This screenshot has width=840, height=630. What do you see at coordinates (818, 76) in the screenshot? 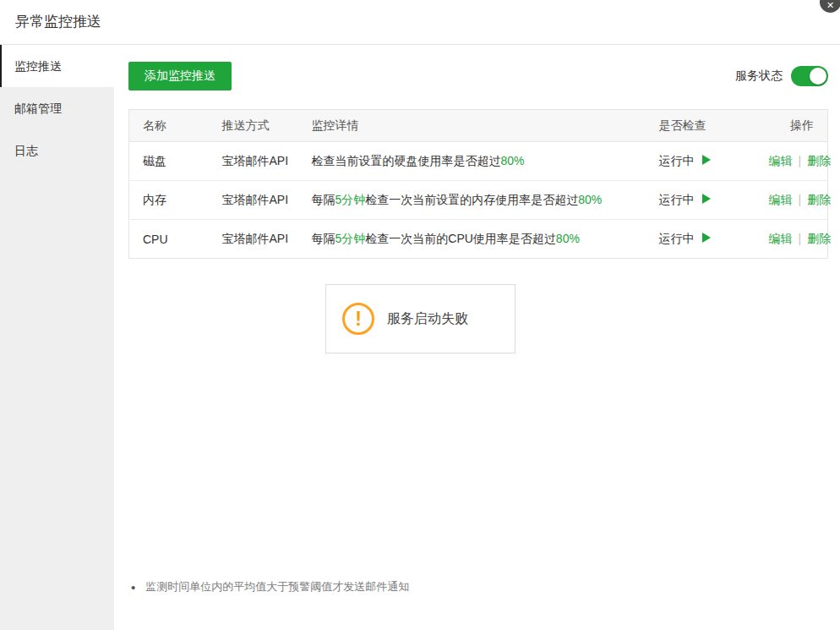
I see `toggle-knob-icon` at bounding box center [818, 76].